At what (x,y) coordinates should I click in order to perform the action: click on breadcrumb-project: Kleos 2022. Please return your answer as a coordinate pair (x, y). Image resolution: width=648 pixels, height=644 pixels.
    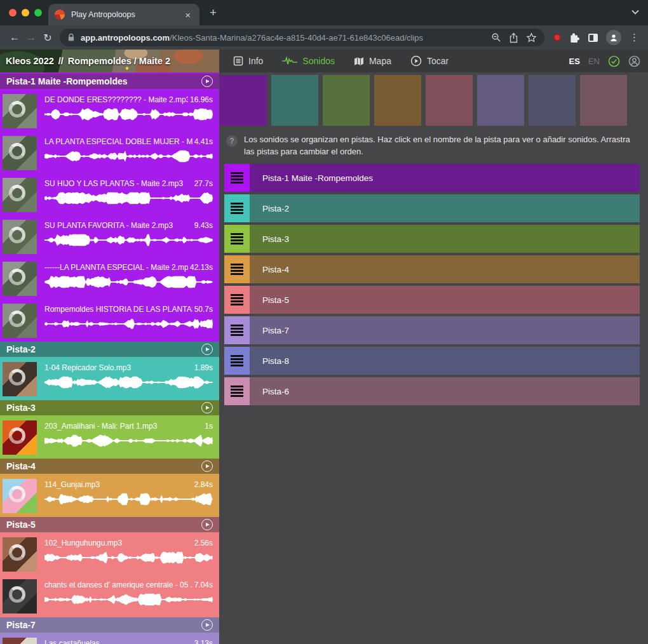
    Looking at the image, I should click on (30, 61).